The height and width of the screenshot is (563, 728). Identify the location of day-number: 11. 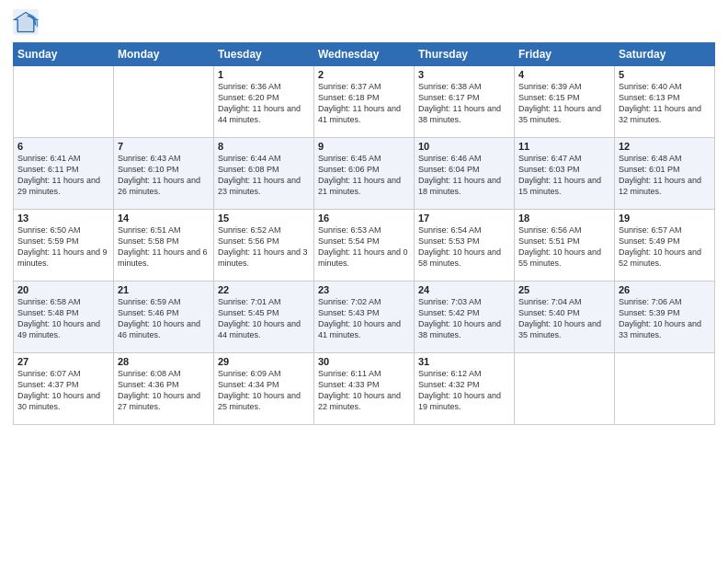
(564, 146).